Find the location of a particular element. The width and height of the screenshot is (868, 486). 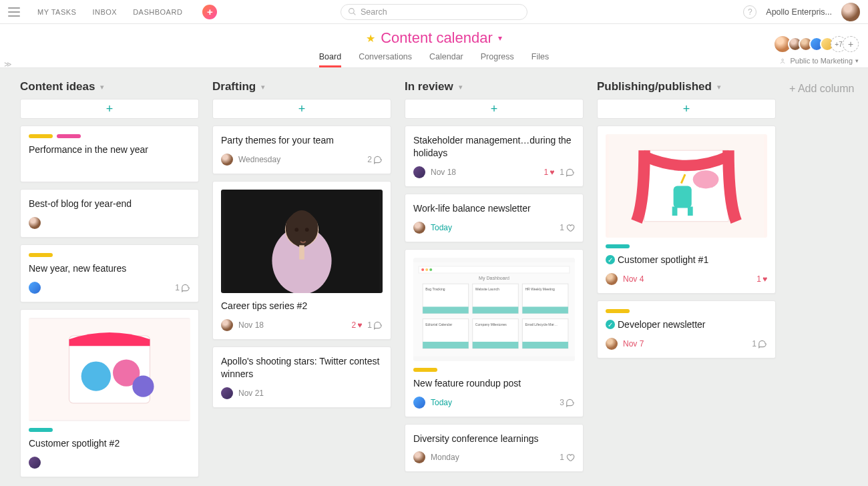

user-avatar is located at coordinates (851, 12).